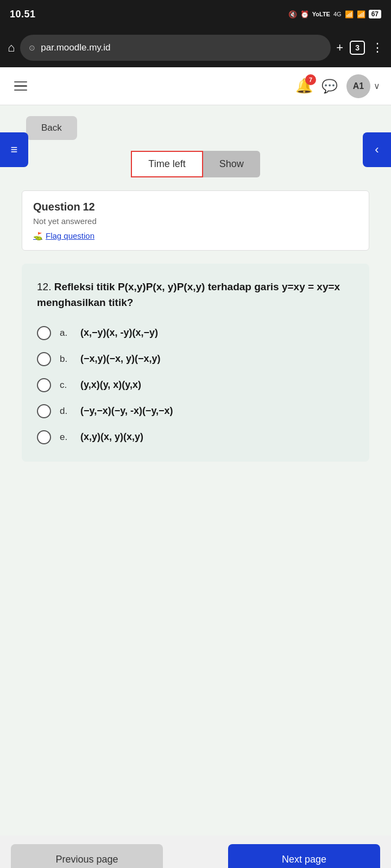 The height and width of the screenshot is (868, 391). What do you see at coordinates (111, 385) in the screenshot?
I see `option-text-c: (y,x)(y, x)(y,x)` at bounding box center [111, 385].